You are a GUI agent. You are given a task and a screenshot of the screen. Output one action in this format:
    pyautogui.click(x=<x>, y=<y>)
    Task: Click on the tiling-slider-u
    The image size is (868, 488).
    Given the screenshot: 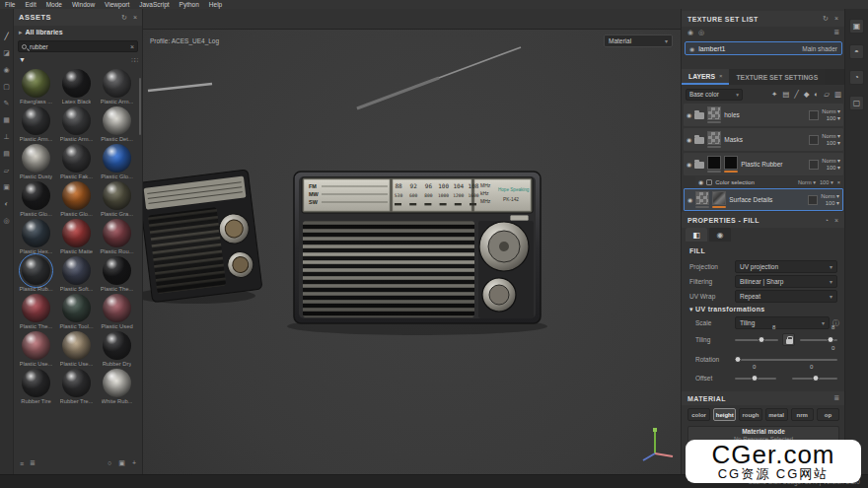 What is the action you would take?
    pyautogui.click(x=757, y=340)
    